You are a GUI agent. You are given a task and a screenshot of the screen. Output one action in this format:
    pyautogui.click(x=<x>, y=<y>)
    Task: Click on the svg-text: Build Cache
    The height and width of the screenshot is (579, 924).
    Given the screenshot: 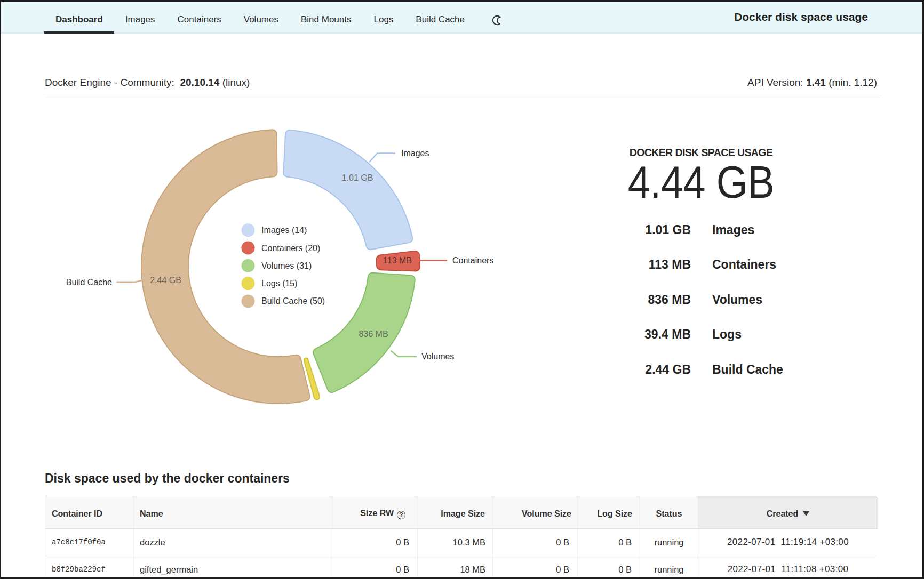 What is the action you would take?
    pyautogui.click(x=89, y=283)
    